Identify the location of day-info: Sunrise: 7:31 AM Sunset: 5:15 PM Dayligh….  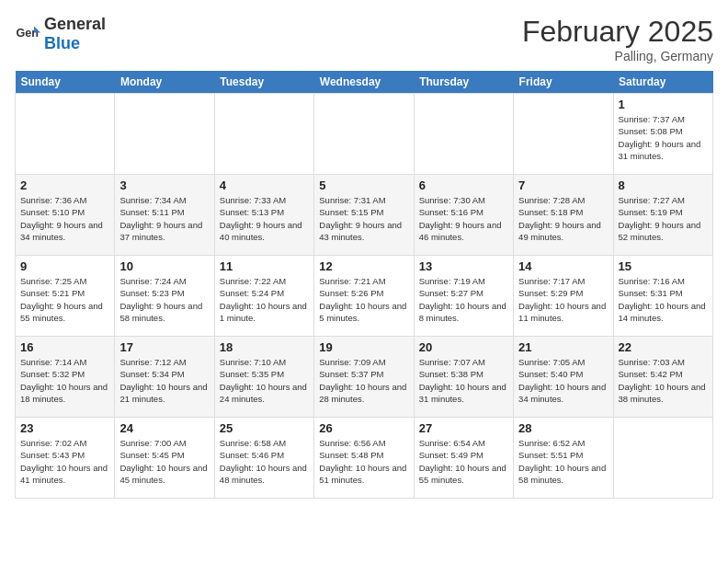
(364, 219).